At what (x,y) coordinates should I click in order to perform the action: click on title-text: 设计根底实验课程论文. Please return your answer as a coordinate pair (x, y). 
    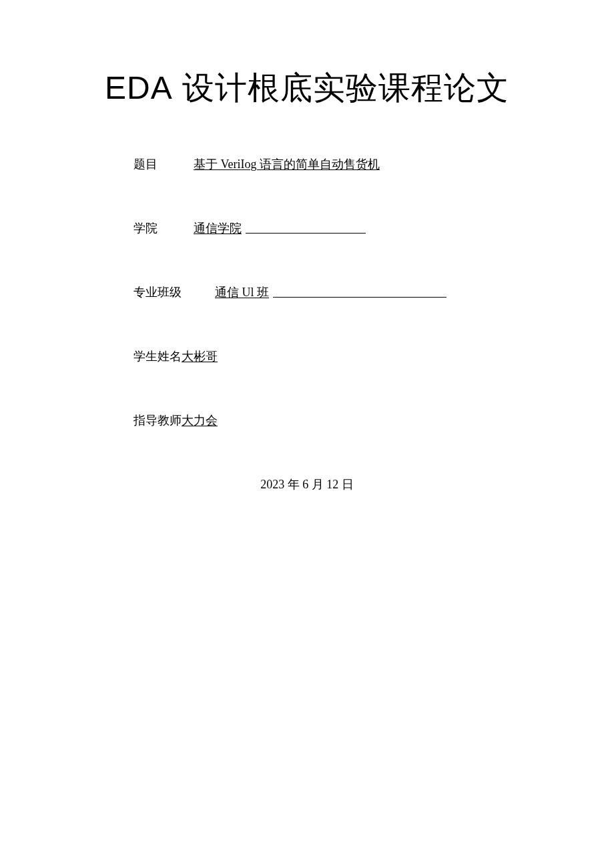
    Looking at the image, I should click on (341, 88).